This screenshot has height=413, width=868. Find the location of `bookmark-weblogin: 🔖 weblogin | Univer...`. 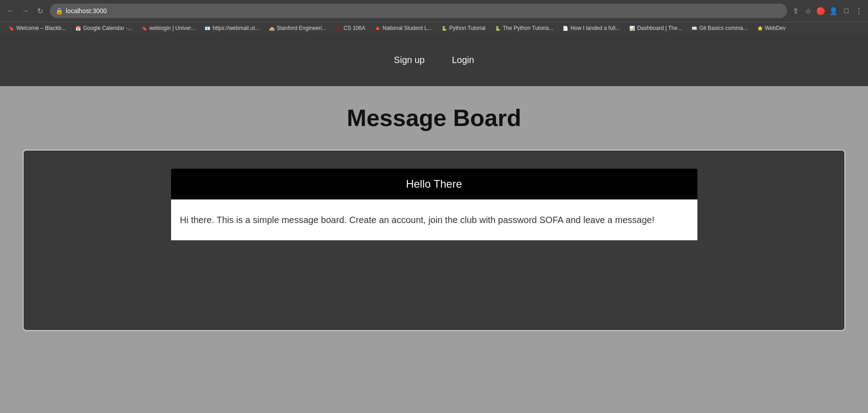

bookmark-weblogin: 🔖 weblogin | Univer... is located at coordinates (168, 28).